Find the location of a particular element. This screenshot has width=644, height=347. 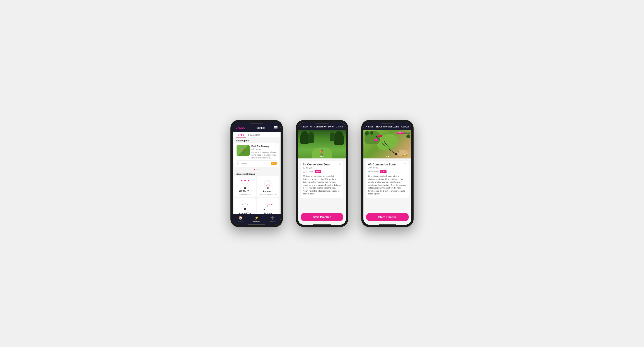

featured-drill-card: 🏌️ Find The Fairway Off The Tee Create a… is located at coordinates (256, 155).